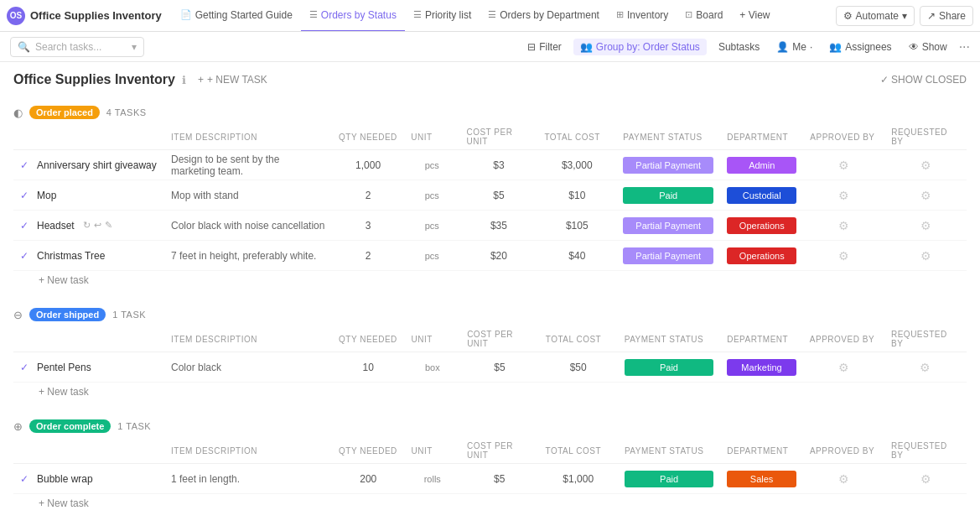  Describe the element at coordinates (577, 195) in the screenshot. I see `task-total-cost: $10` at that location.